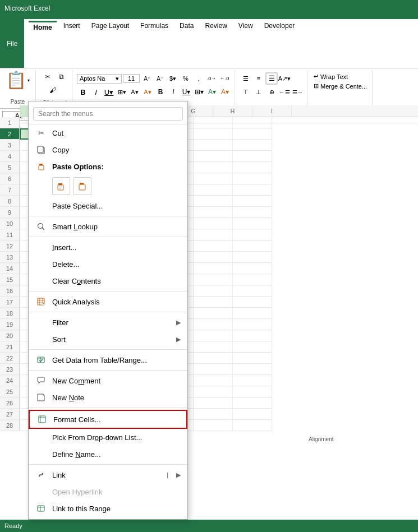 The image size is (418, 532). I want to click on orientation-button: A↗▾, so click(284, 78).